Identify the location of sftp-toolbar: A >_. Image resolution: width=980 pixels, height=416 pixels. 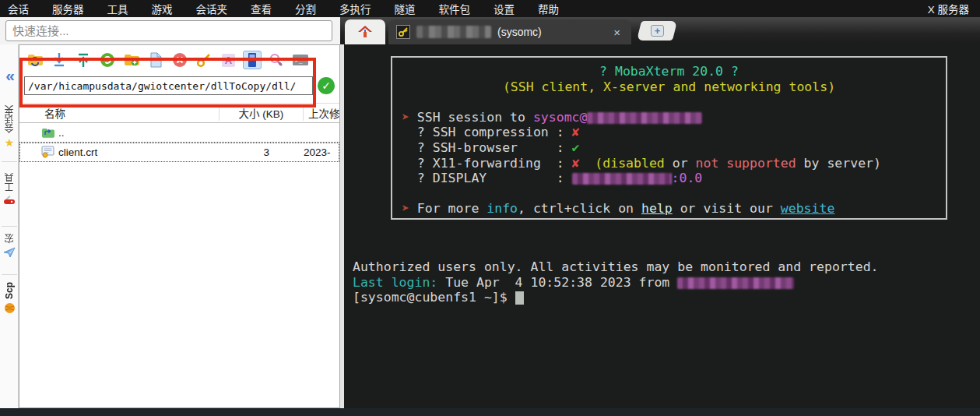
(179, 60).